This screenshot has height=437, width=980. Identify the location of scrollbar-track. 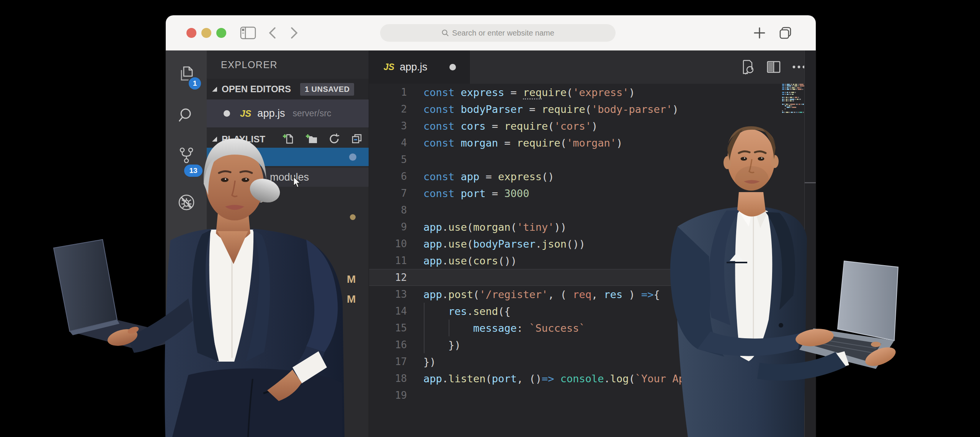
(810, 244).